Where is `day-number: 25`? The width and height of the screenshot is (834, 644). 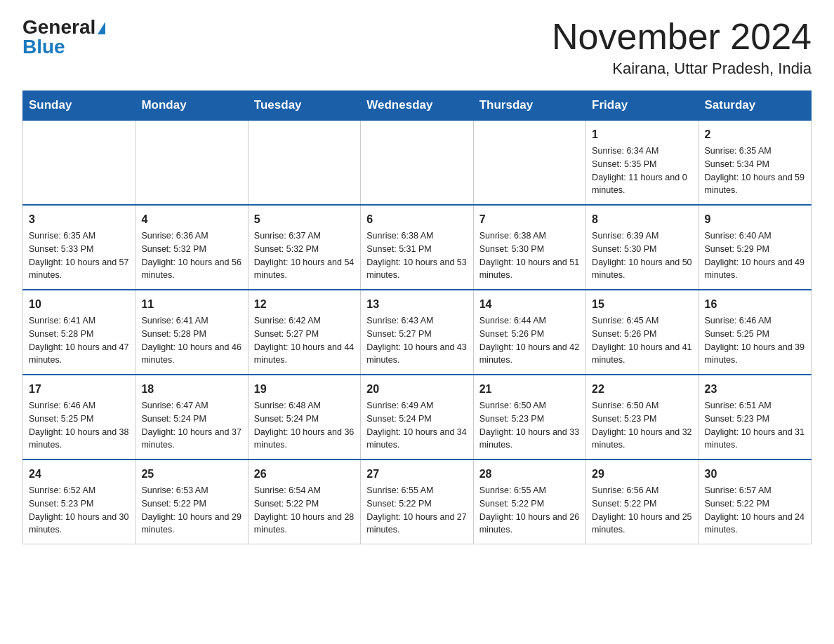
day-number: 25 is located at coordinates (191, 474).